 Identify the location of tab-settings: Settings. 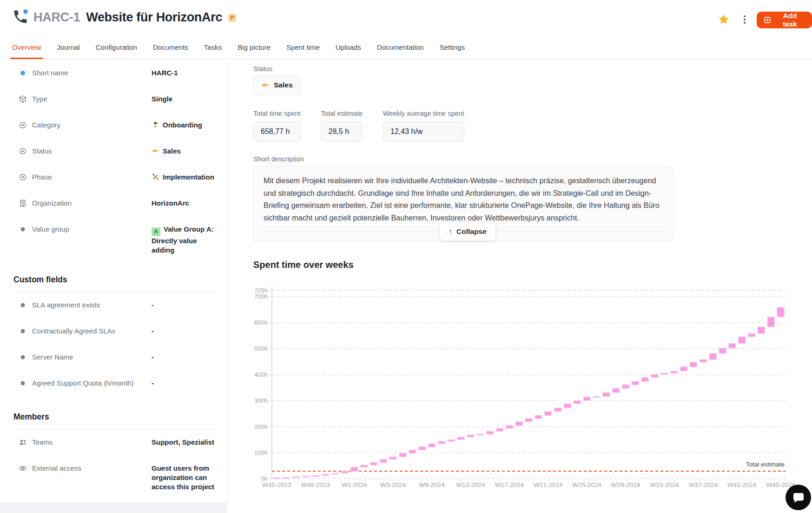
(452, 47).